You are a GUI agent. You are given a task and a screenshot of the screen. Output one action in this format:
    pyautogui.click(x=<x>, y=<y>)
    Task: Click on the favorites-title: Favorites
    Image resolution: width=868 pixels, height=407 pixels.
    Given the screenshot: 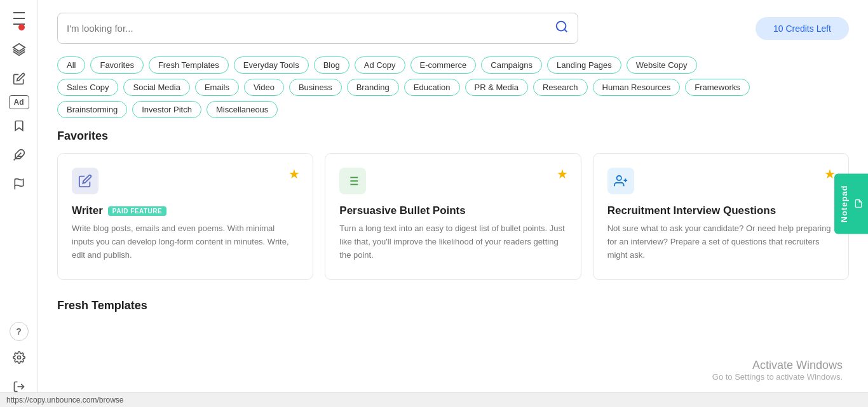 What is the action you would take?
    pyautogui.click(x=453, y=136)
    